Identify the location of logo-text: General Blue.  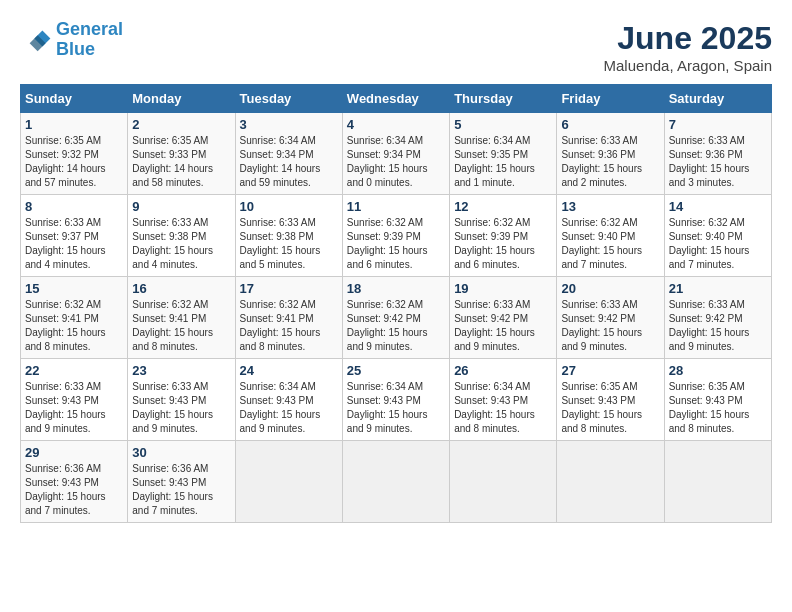
(90, 40).